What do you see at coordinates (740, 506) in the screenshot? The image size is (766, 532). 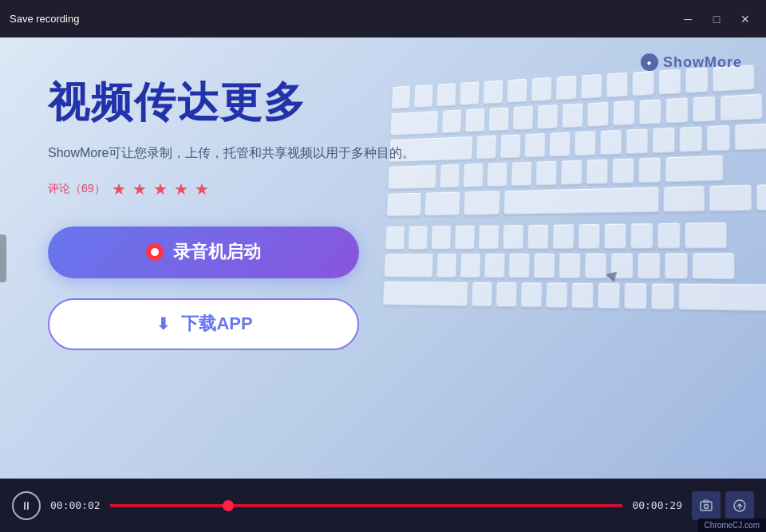 I see `upload-button` at bounding box center [740, 506].